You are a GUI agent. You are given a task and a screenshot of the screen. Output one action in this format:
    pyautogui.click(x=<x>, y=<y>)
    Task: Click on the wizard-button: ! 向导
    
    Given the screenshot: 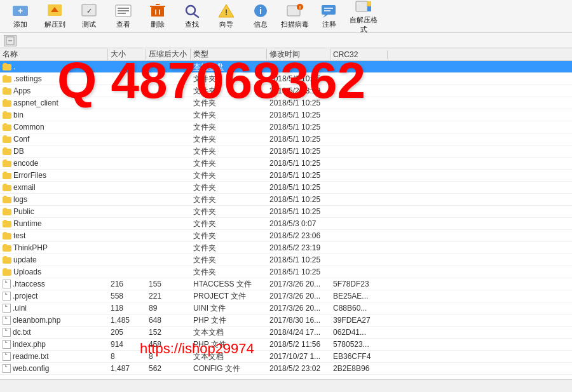 What is the action you would take?
    pyautogui.click(x=226, y=17)
    